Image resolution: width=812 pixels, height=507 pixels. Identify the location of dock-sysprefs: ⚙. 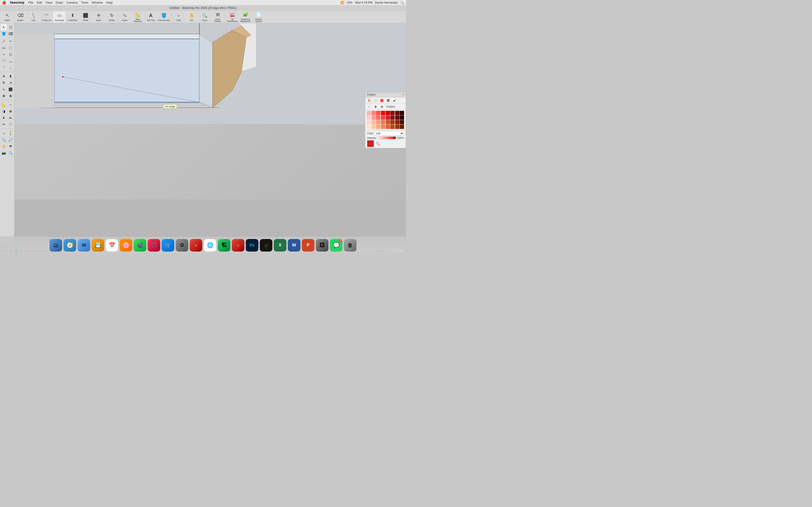
(182, 245).